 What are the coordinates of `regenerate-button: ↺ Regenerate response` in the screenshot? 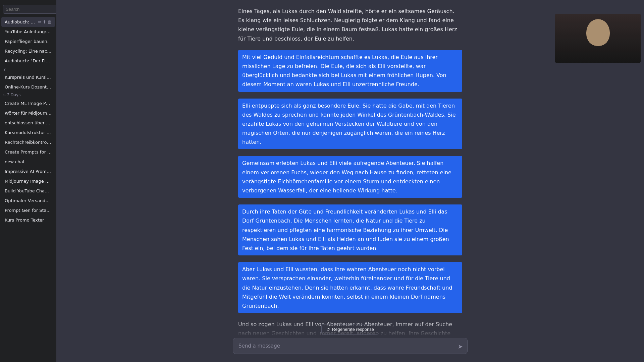 It's located at (350, 329).